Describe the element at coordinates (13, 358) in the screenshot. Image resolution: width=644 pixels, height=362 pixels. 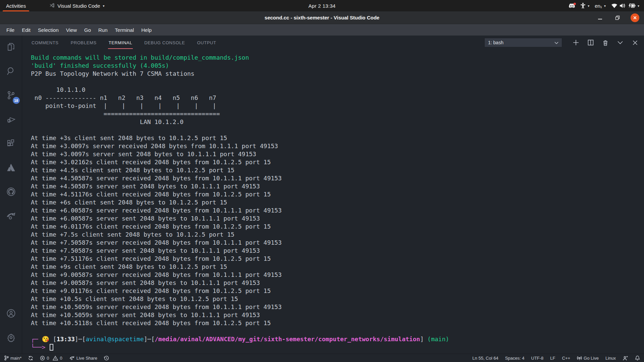
I see `branch-status: main*` at that location.